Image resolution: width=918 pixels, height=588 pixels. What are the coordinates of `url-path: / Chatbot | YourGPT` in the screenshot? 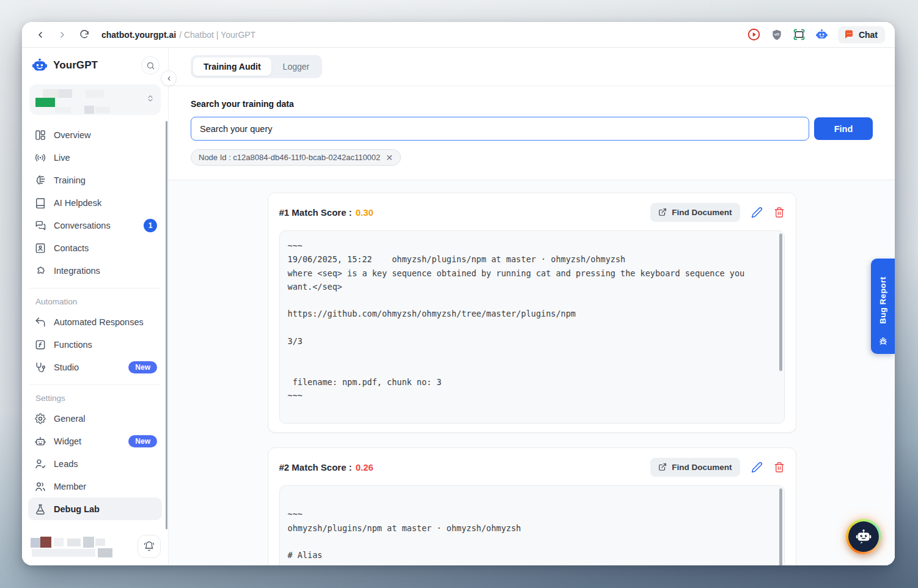 It's located at (218, 35).